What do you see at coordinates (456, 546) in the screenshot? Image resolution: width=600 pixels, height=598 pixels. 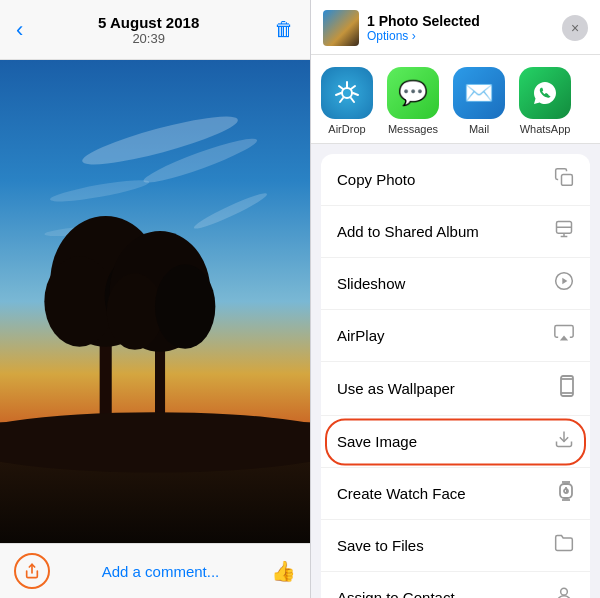 I see `save-to-files-action: Save to Files` at bounding box center [456, 546].